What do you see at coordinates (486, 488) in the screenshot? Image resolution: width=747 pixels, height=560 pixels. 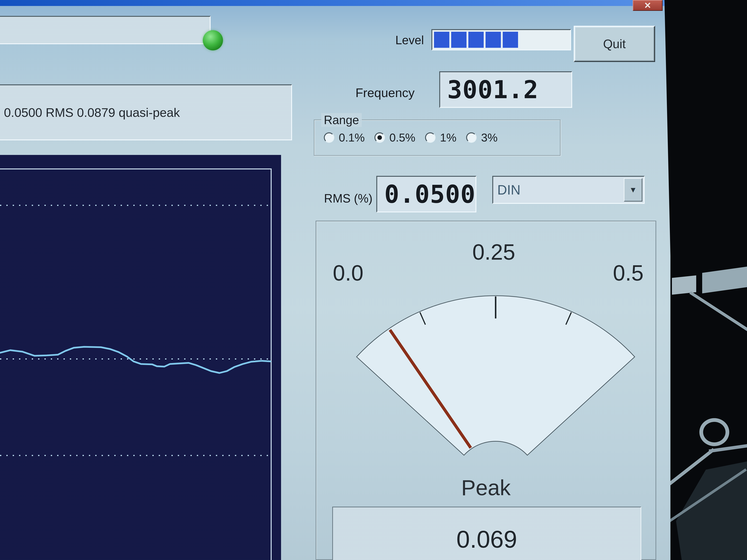 I see `peak-label: Peak` at bounding box center [486, 488].